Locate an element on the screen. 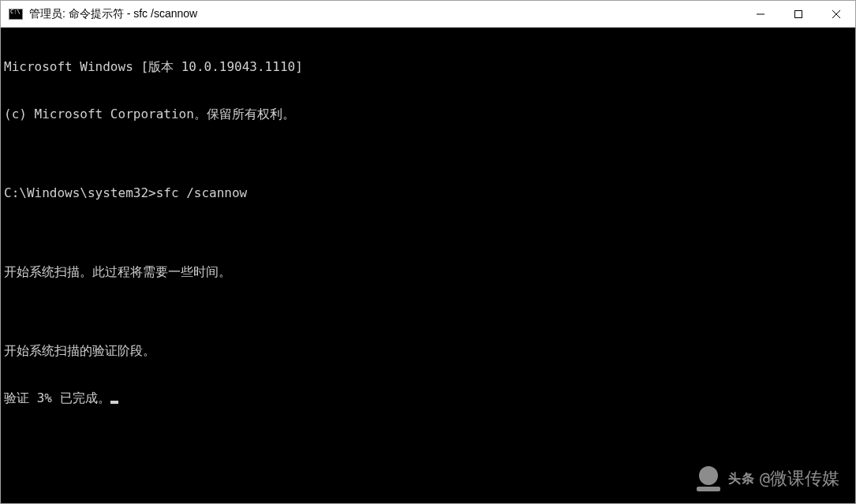 This screenshot has width=856, height=504. title-bar: 管理员: 命令提示符 - sfc /scannow is located at coordinates (428, 14).